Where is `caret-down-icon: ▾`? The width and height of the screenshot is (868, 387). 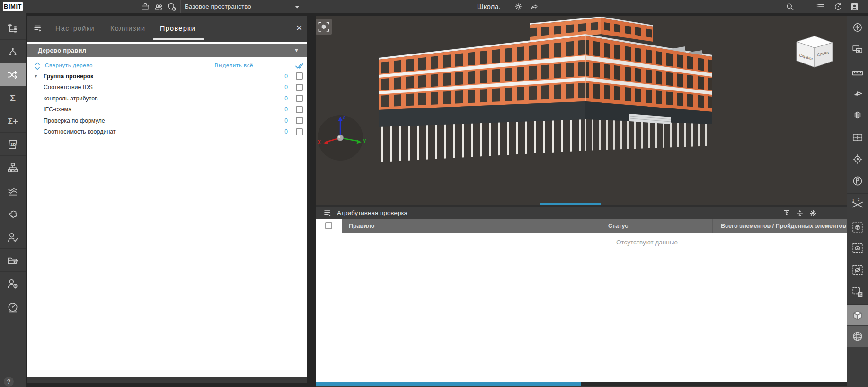 caret-down-icon: ▾ is located at coordinates (37, 76).